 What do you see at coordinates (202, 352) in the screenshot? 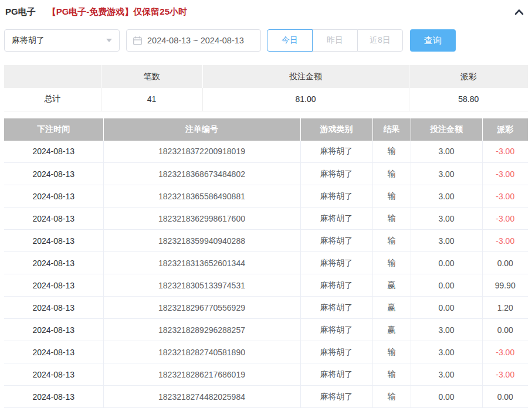
I see `bet-id-cell: 1823218282740581890` at bounding box center [202, 352].